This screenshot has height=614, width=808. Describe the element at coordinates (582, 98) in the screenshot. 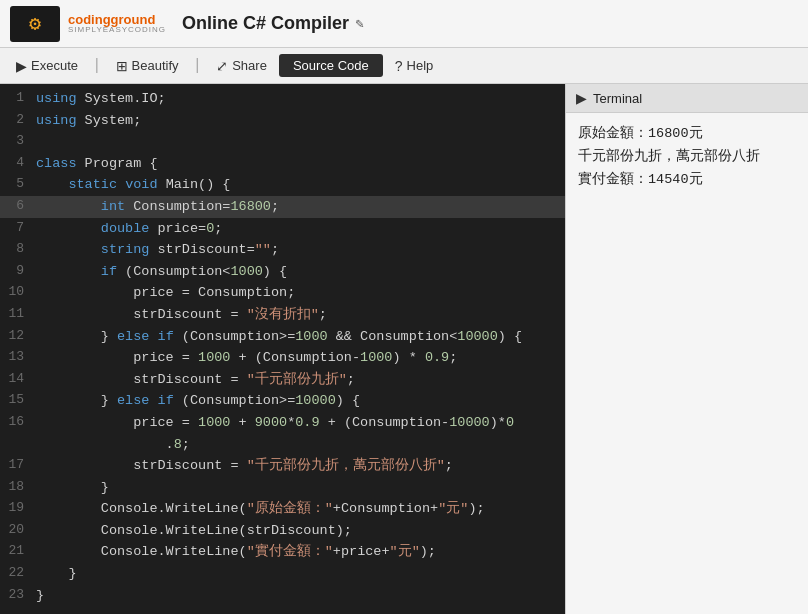

I see `terminal-icon: ▶` at that location.